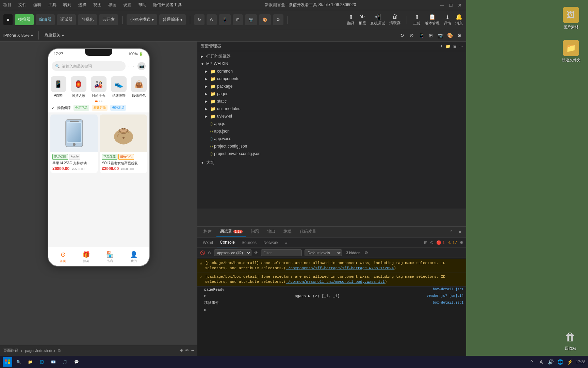 Image resolution: width=588 pixels, height=368 pixels. Describe the element at coordinates (265, 20) in the screenshot. I see `paint-btn: 🎨` at that location.